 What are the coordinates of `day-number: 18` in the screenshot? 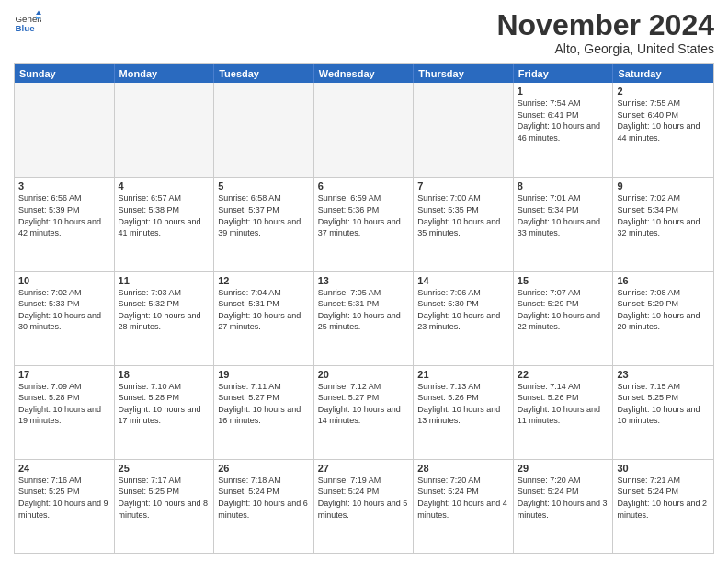 It's located at (165, 374).